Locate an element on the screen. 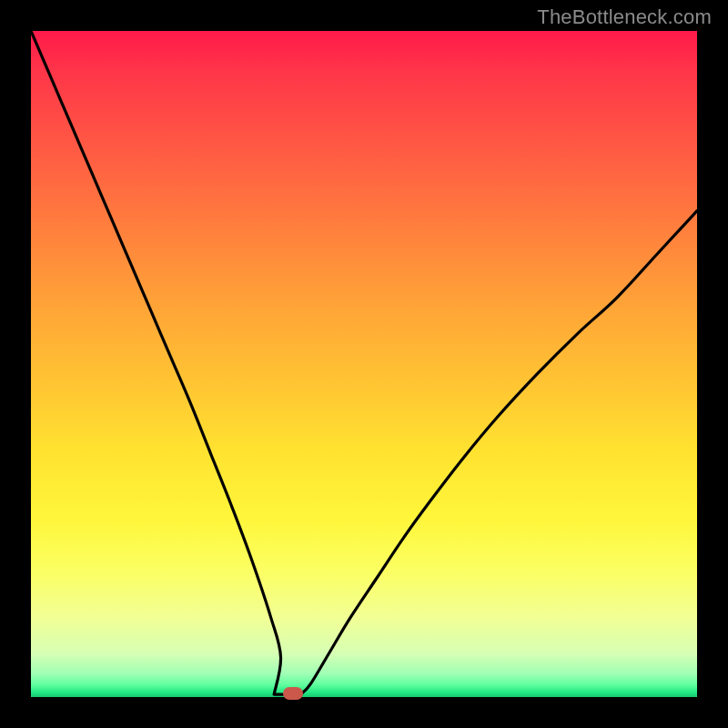 The image size is (728, 728). optimal-marker is located at coordinates (293, 693).